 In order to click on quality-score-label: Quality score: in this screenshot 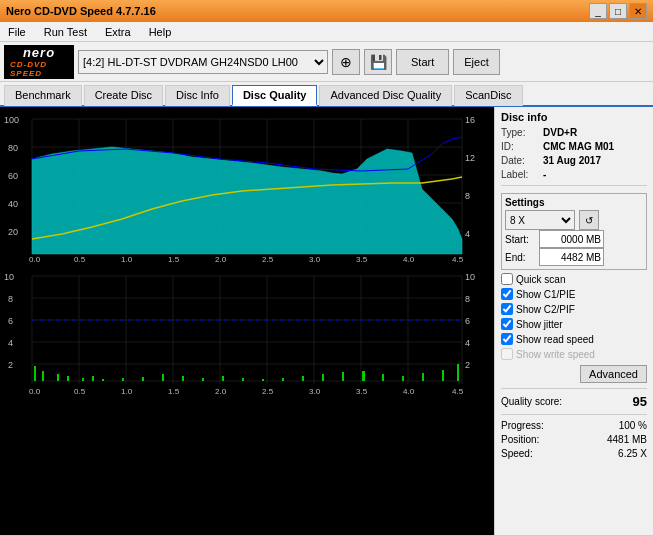, I will do `click(532, 402)`.